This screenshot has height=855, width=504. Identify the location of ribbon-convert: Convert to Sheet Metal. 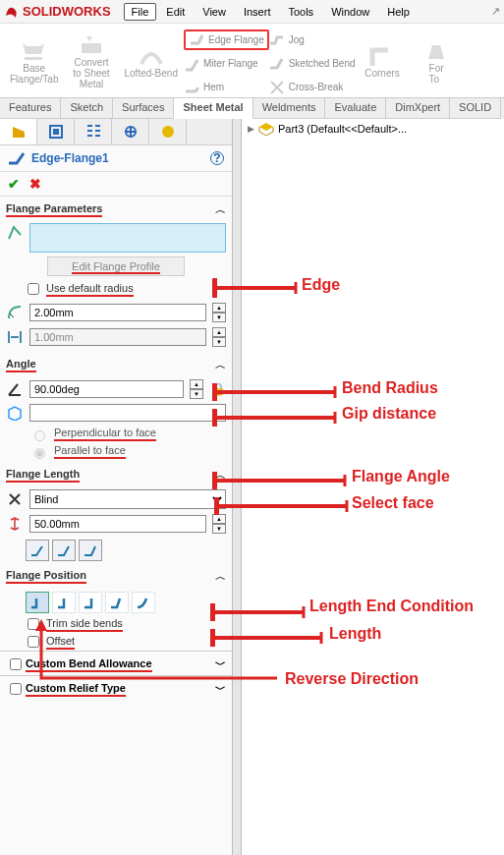
(90, 61).